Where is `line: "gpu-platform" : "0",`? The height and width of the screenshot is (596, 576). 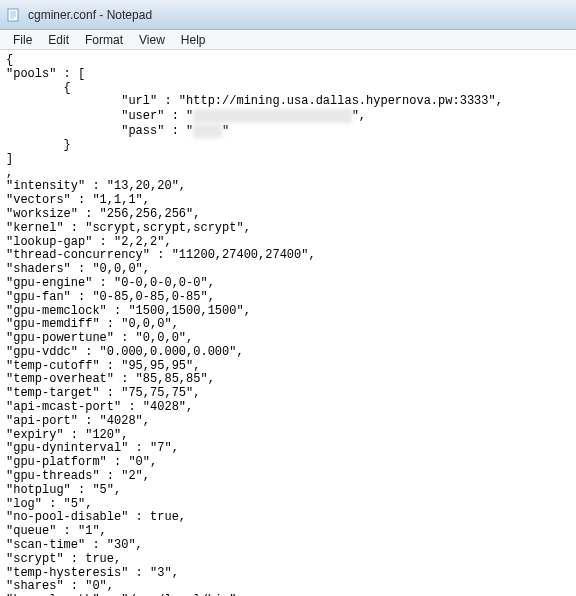 line: "gpu-platform" : "0", is located at coordinates (82, 462).